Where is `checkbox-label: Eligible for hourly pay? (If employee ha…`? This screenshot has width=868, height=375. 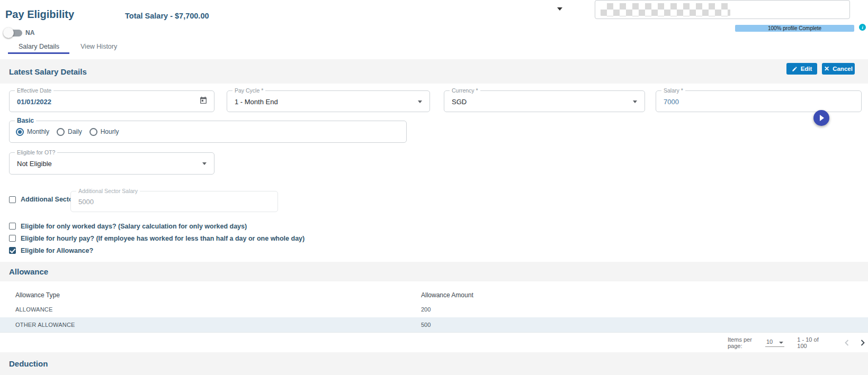
checkbox-label: Eligible for hourly pay? (If employee ha… is located at coordinates (163, 239).